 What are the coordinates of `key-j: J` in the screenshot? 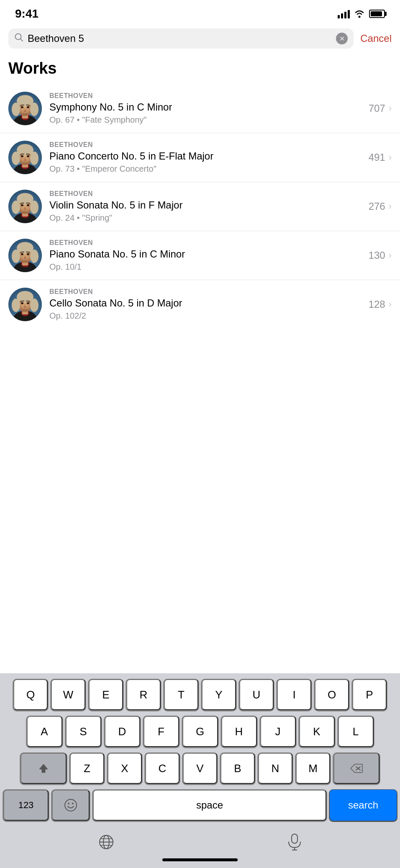 It's located at (278, 731).